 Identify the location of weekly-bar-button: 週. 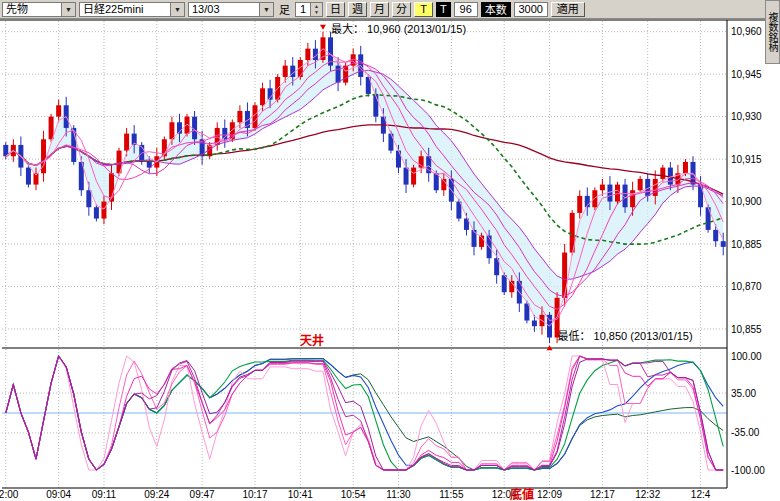
(358, 10).